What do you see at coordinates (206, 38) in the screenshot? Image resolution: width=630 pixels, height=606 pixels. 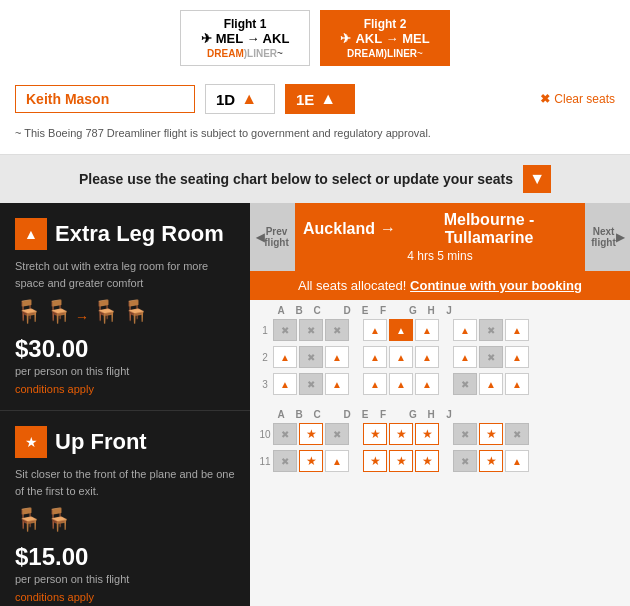 I see `plane-icon-1: ✈` at bounding box center [206, 38].